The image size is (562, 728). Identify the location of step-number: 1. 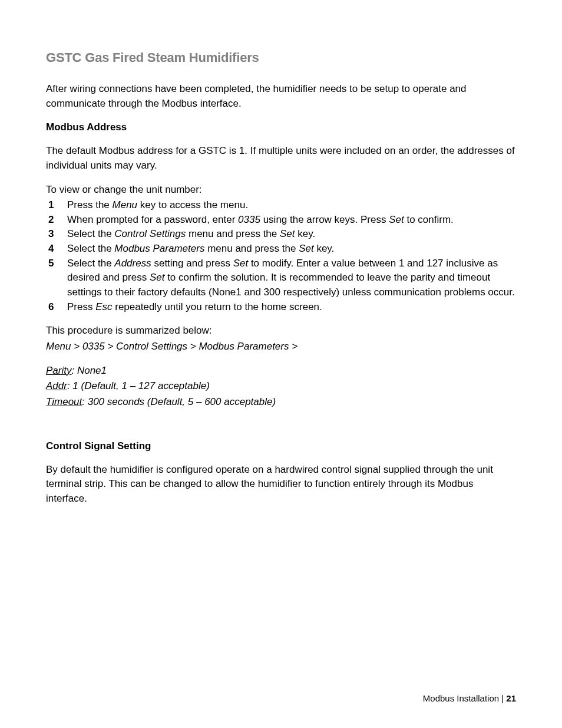
(51, 205).